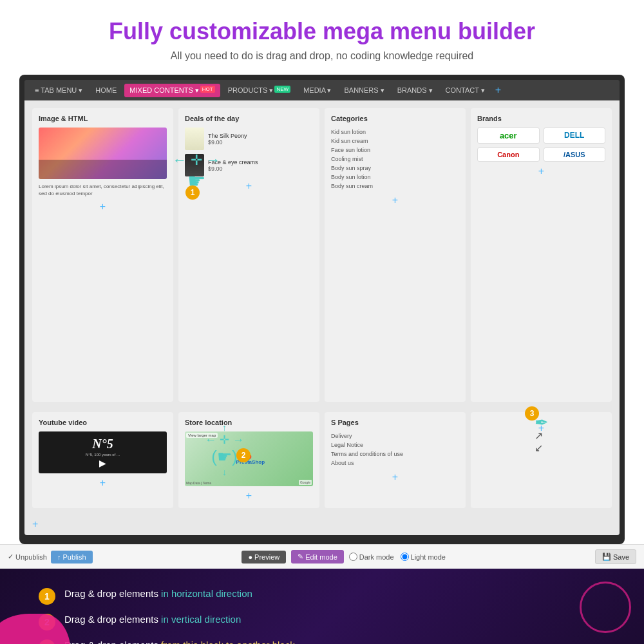 The height and width of the screenshot is (644, 644). What do you see at coordinates (249, 422) in the screenshot?
I see `col-store-title: Store location` at bounding box center [249, 422].